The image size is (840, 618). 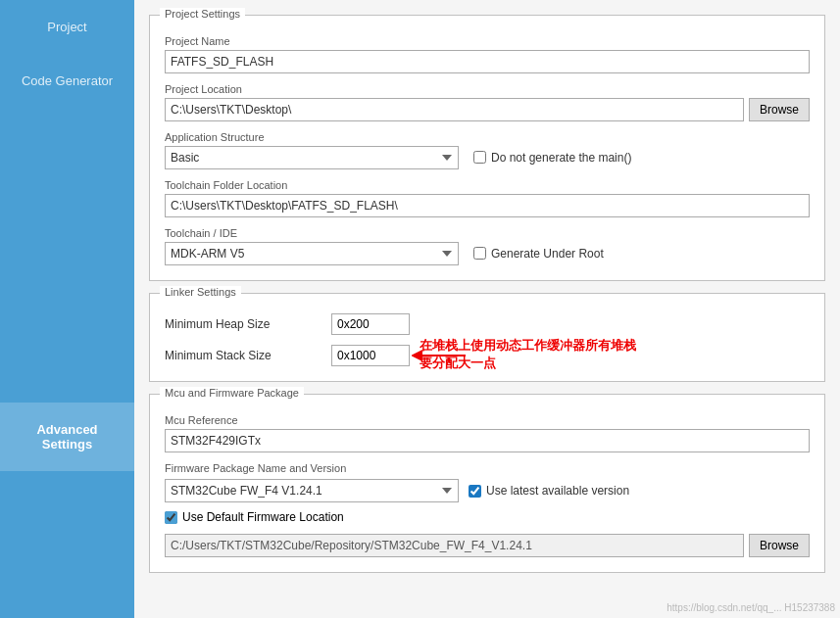 What do you see at coordinates (487, 206) in the screenshot?
I see `toolchain-folder-input` at bounding box center [487, 206].